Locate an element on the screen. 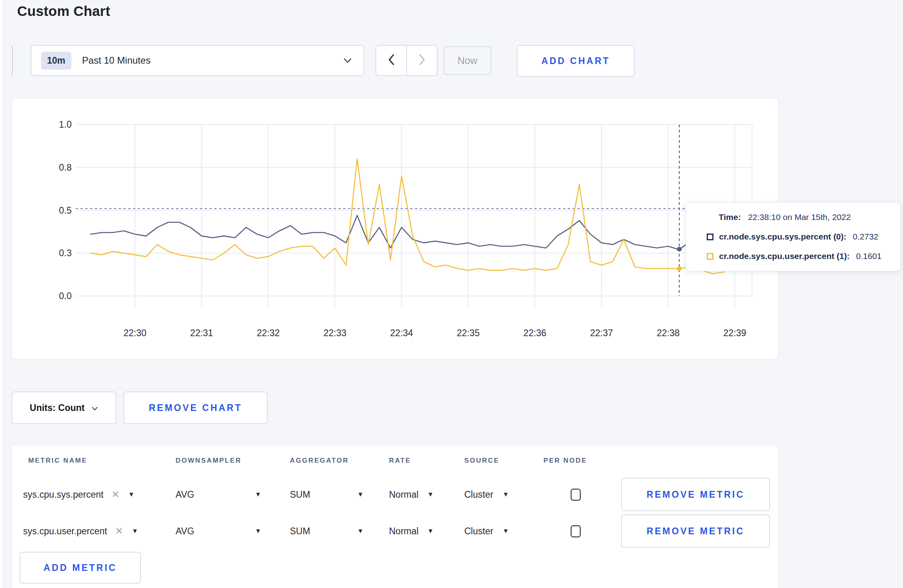 The image size is (903, 588). prev-time-button is located at coordinates (392, 60).